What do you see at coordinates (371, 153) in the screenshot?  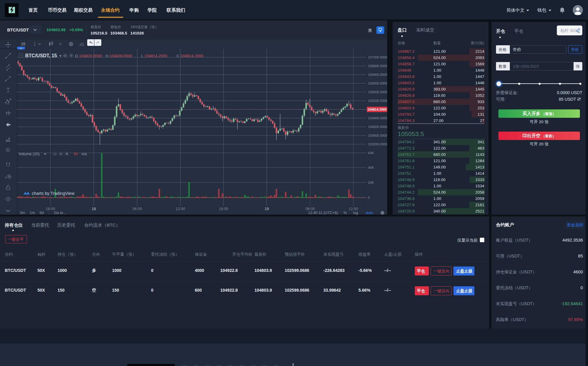 I see `svg-text: 60K` at bounding box center [371, 153].